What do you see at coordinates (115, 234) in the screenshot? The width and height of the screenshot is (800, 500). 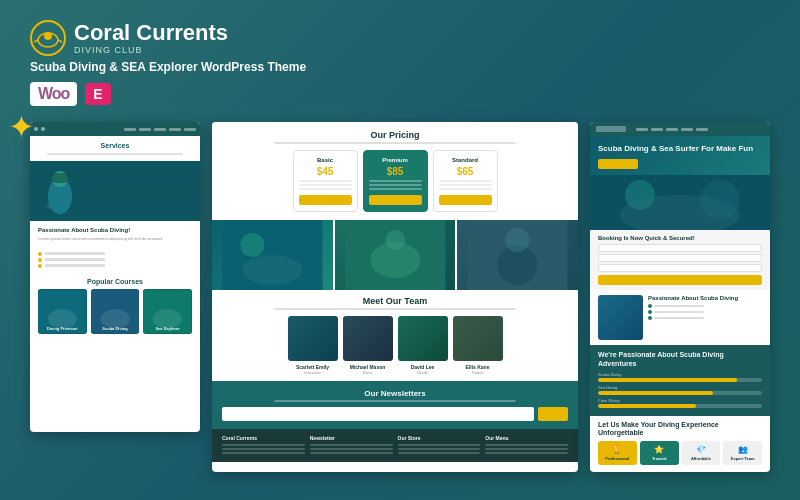 I see `left-passionate: Passionate About Scuba Diving! Lorem ips…` at bounding box center [115, 234].